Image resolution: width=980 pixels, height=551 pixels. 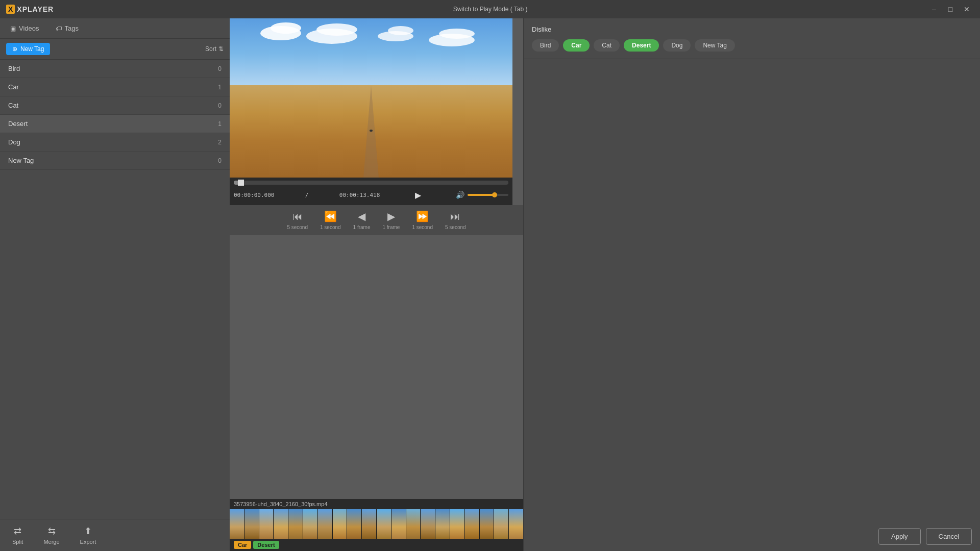 I want to click on center-spacer, so click(x=377, y=367).